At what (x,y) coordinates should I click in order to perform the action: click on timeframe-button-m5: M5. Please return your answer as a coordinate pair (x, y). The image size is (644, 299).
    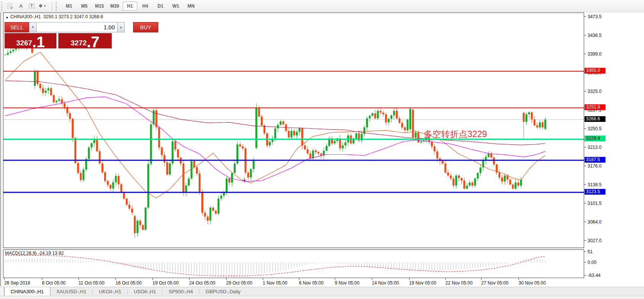
    Looking at the image, I should click on (84, 6).